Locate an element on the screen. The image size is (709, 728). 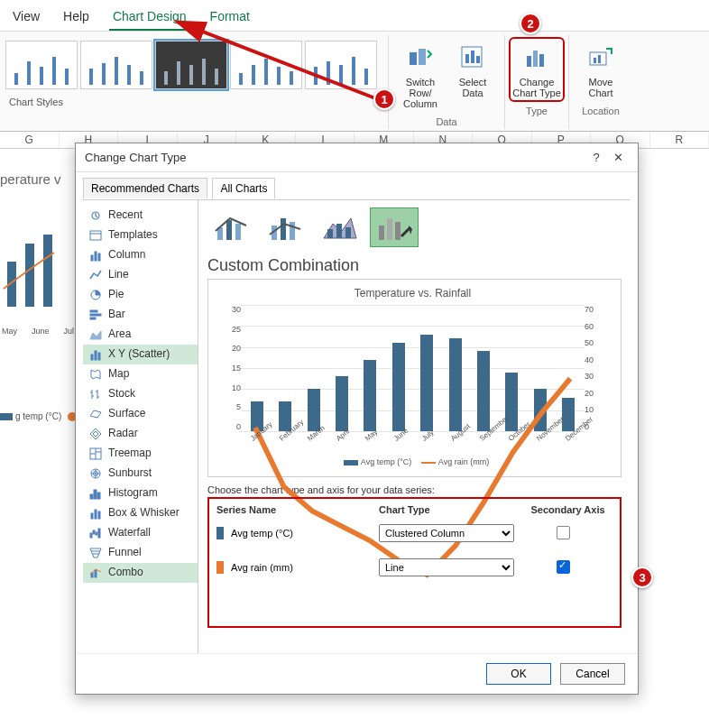
sidebar-item-recent: Recent is located at coordinates (141, 216).